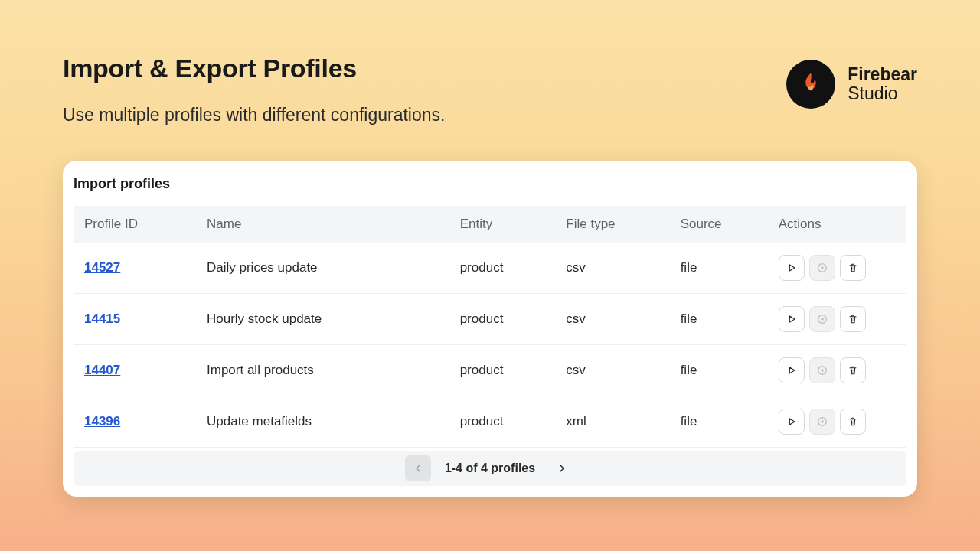 The image size is (980, 551). What do you see at coordinates (811, 84) in the screenshot?
I see `brand-logo-icon` at bounding box center [811, 84].